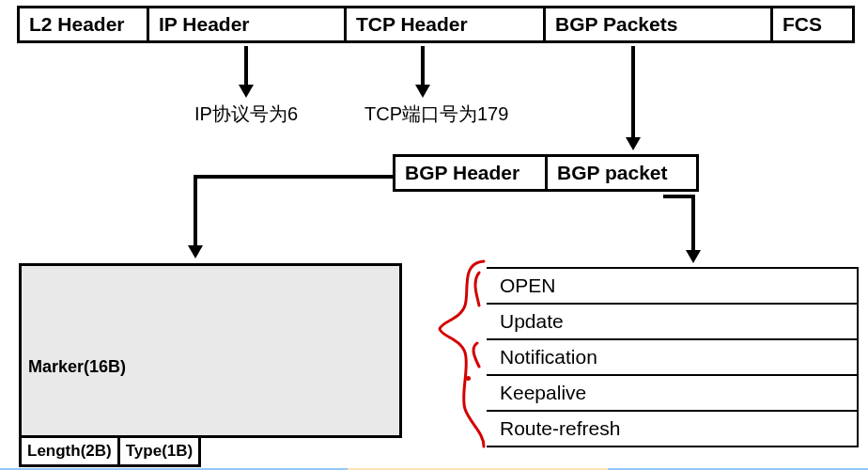 This screenshot has height=470, width=868. Describe the element at coordinates (436, 115) in the screenshot. I see `annotation-tcp-port: TCP端口号为179` at that location.